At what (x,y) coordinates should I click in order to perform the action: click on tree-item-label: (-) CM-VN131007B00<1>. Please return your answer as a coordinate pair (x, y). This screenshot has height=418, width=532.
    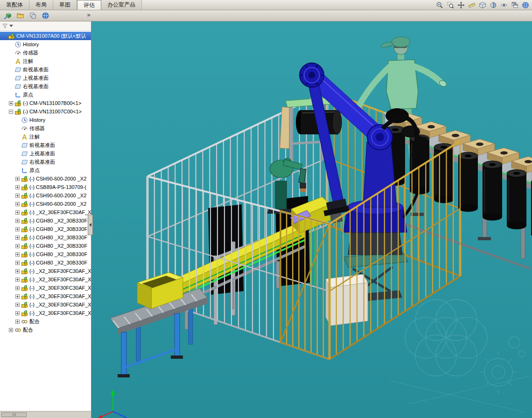
    Looking at the image, I should click on (52, 103).